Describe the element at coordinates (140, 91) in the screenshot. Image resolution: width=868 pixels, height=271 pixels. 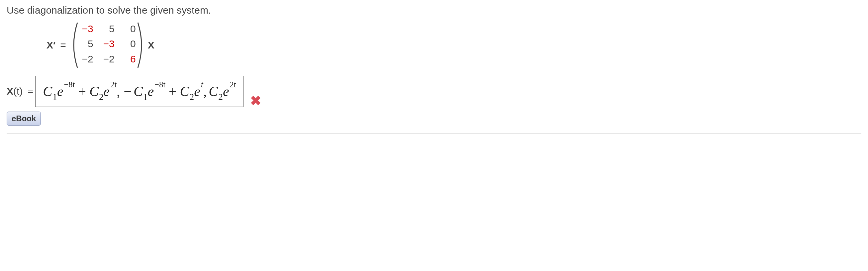
I see `answer-input: C1 e−8t + C2 e2t , − C1 e−8t + C2 et , C…` at that location.